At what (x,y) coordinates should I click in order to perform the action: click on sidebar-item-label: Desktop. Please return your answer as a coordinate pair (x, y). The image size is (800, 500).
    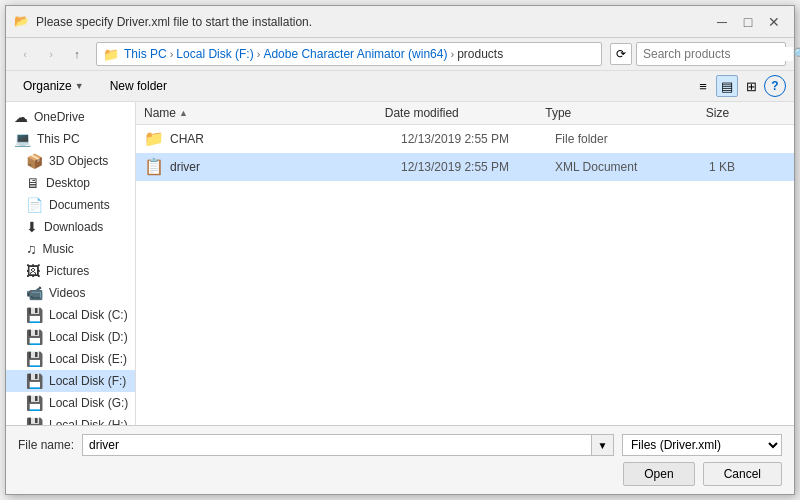
    Looking at the image, I should click on (68, 183).